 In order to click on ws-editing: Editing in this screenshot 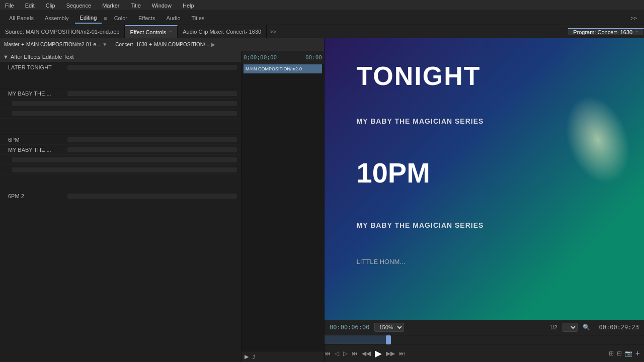, I will do `click(89, 18)`.